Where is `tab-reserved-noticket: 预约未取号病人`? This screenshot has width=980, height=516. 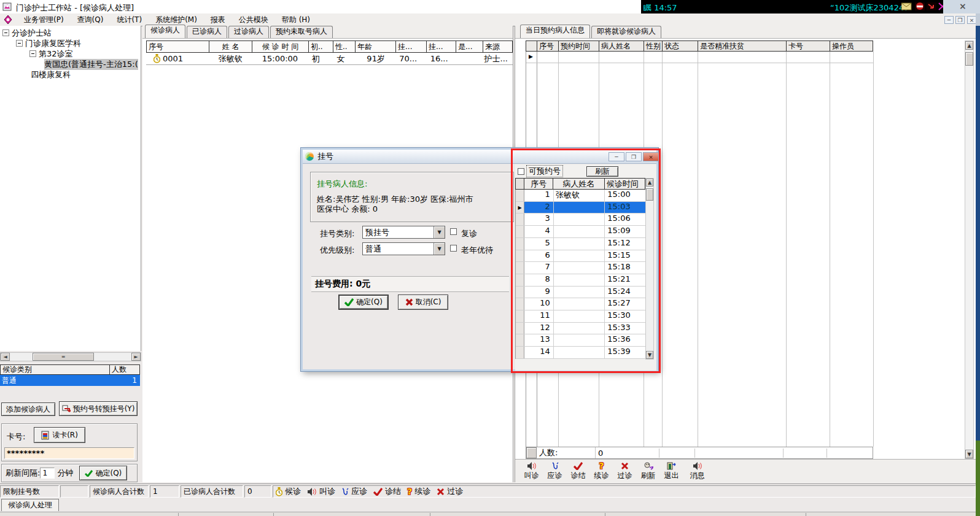
tab-reserved-noticket: 预约未取号病人 is located at coordinates (301, 32).